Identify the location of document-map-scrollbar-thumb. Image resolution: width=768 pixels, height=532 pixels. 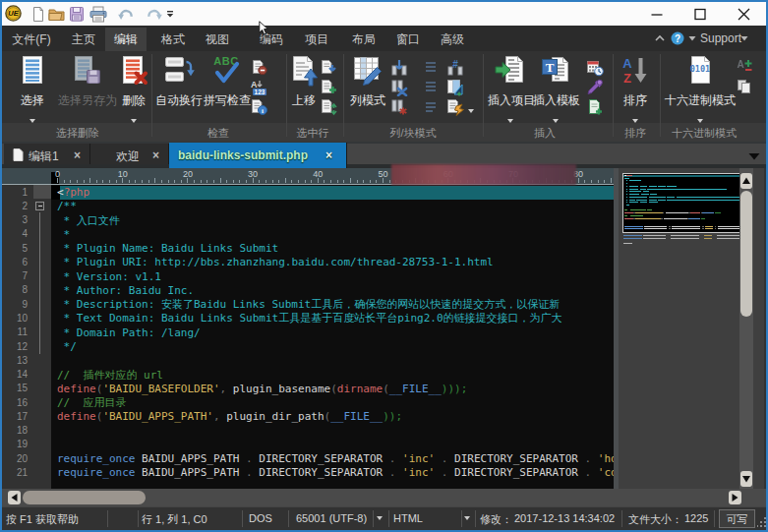
(746, 254).